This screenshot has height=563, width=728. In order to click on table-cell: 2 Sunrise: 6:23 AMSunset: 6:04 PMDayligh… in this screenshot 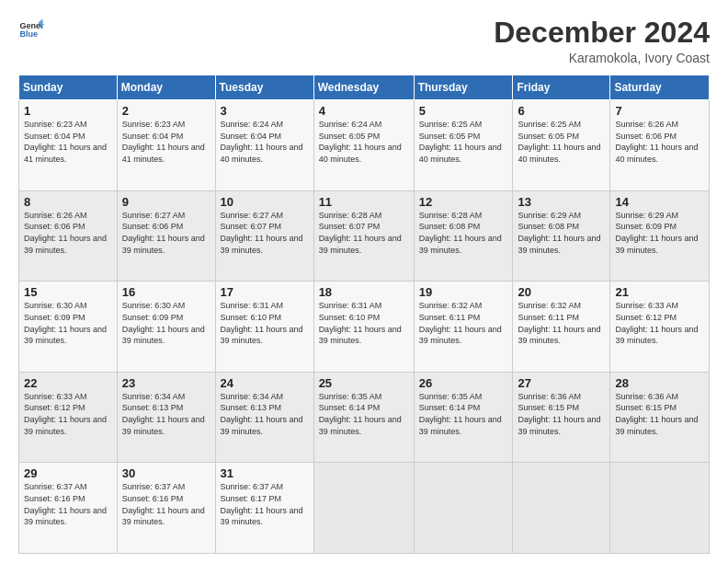, I will do `click(165, 145)`.